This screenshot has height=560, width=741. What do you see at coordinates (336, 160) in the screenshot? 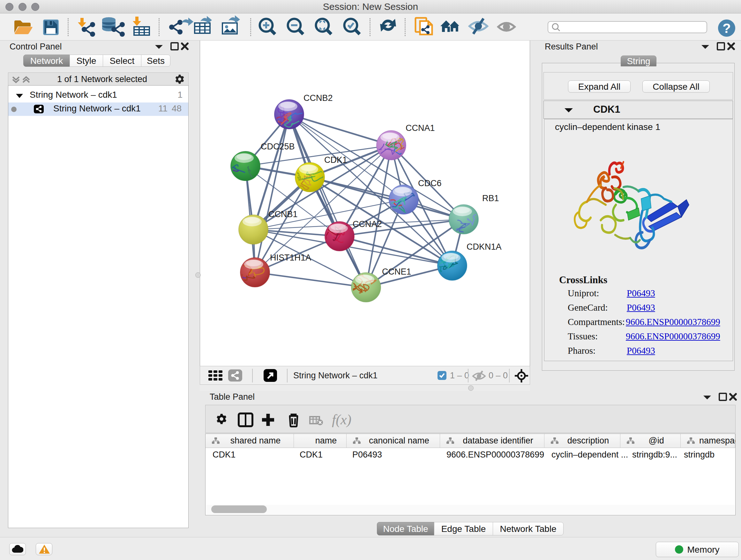
I see `svg-text: CDK1` at bounding box center [336, 160].